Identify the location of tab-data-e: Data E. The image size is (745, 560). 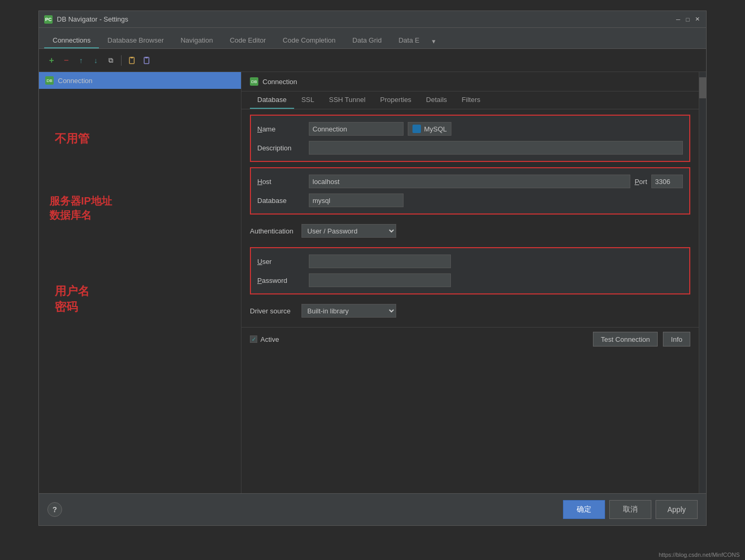
(409, 41).